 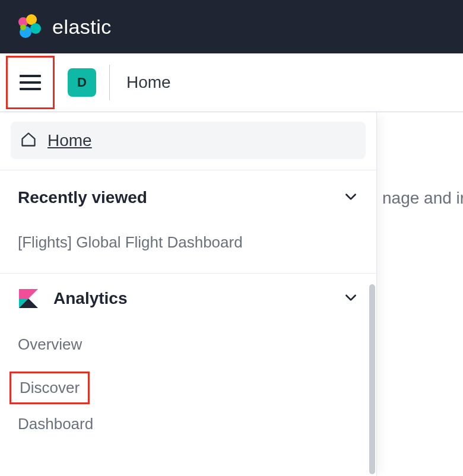 What do you see at coordinates (30, 82) in the screenshot?
I see `hamburger-menu-button` at bounding box center [30, 82].